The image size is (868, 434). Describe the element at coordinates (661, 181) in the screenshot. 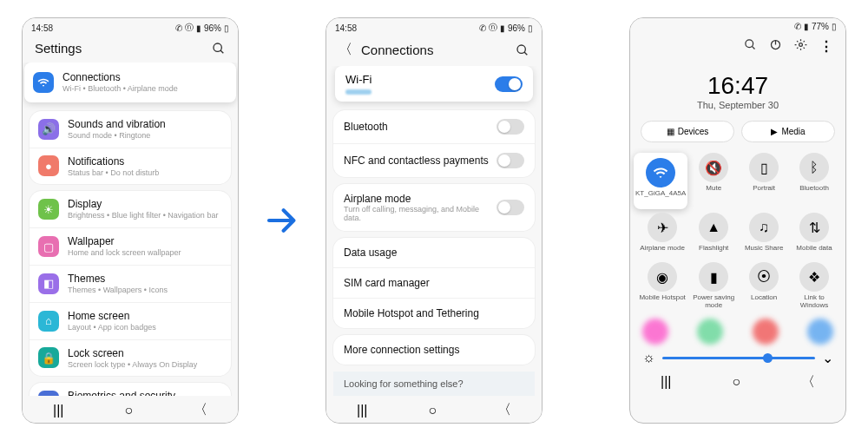

I see `tile-wifi: KT_GiGA_4A5A` at that location.